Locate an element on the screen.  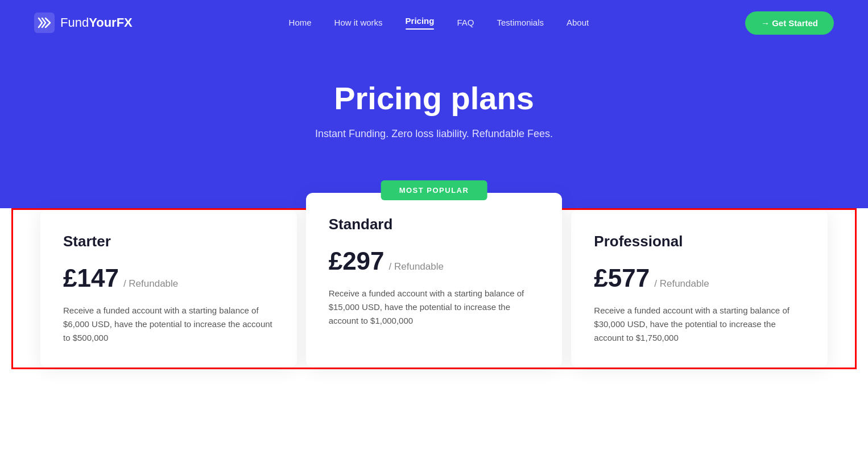
nav-link-testimonials: Testimonials is located at coordinates (520, 23).